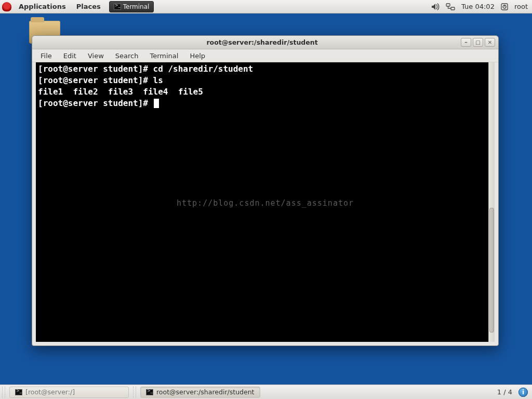 This screenshot has height=399, width=532. Describe the element at coordinates (491, 202) in the screenshot. I see `scrollbar` at that location.